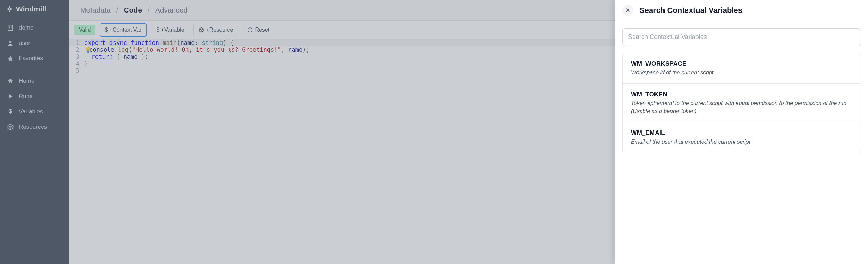  I want to click on modal-header: ✕ Search Contextual Variables, so click(742, 10).